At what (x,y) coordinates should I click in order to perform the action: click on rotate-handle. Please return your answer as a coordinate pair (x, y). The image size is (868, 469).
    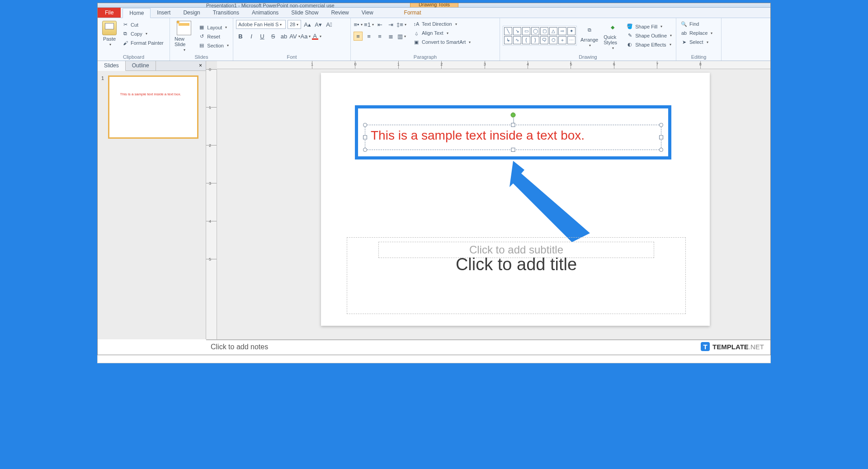
    Looking at the image, I should click on (514, 115).